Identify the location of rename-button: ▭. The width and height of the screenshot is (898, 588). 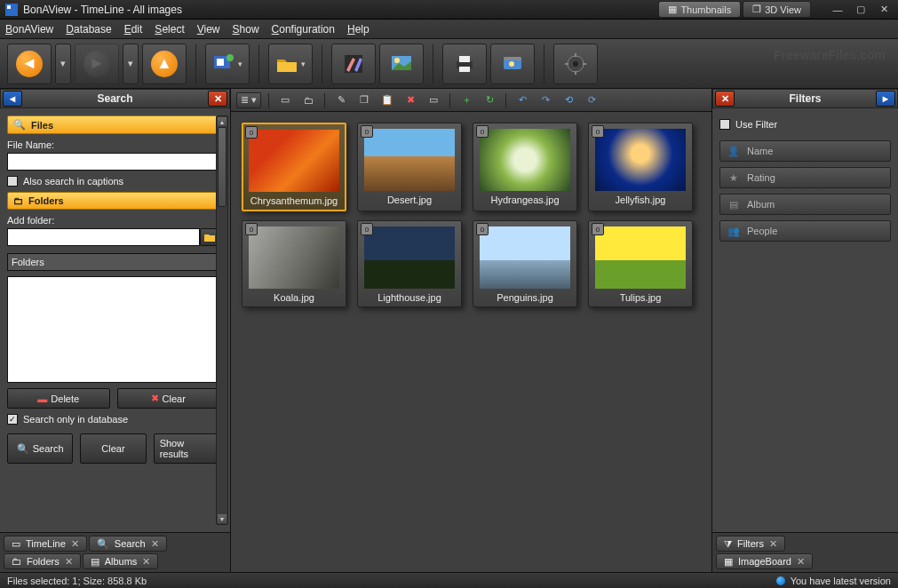
(433, 100).